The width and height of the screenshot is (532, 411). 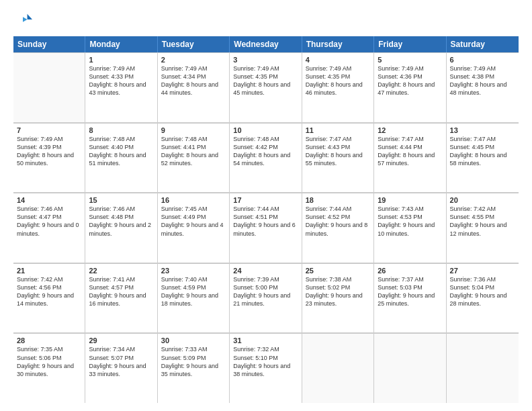 I want to click on day-number: 14, so click(x=49, y=200).